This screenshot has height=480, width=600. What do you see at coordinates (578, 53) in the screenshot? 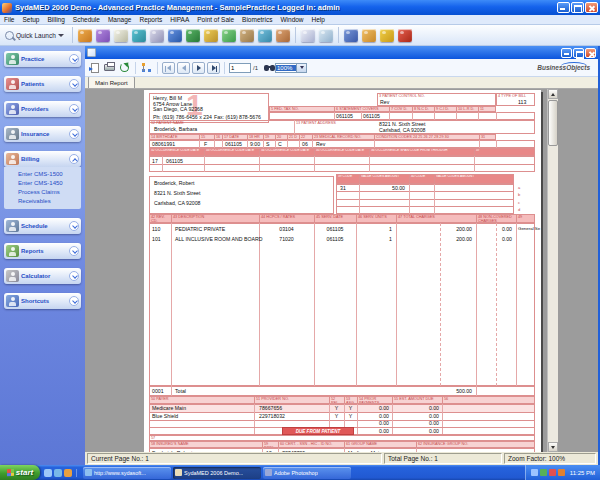
I see `child-maximize-icon` at bounding box center [578, 53].